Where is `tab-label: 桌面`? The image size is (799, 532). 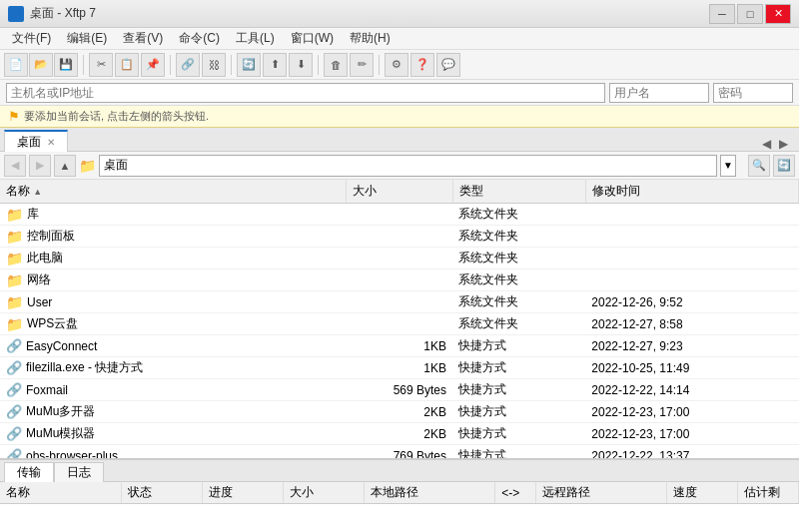 tab-label: 桌面 is located at coordinates (29, 142).